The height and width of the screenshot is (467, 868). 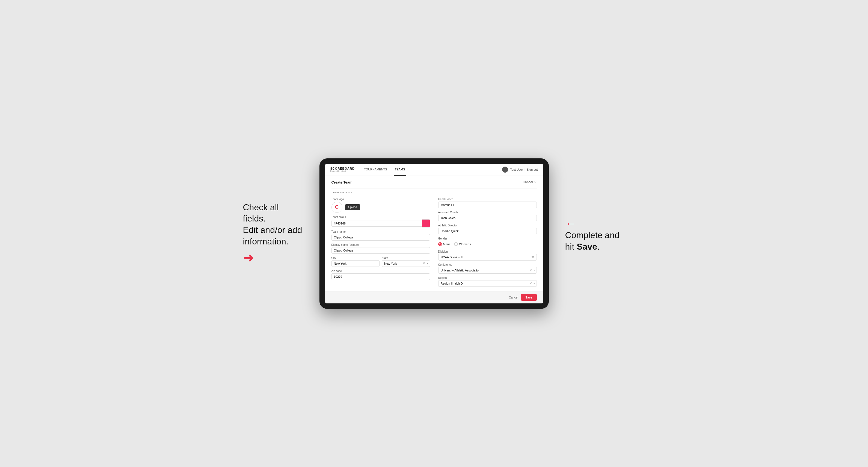 What do you see at coordinates (444, 244) in the screenshot?
I see `gender-mens-option: Mens` at bounding box center [444, 244].